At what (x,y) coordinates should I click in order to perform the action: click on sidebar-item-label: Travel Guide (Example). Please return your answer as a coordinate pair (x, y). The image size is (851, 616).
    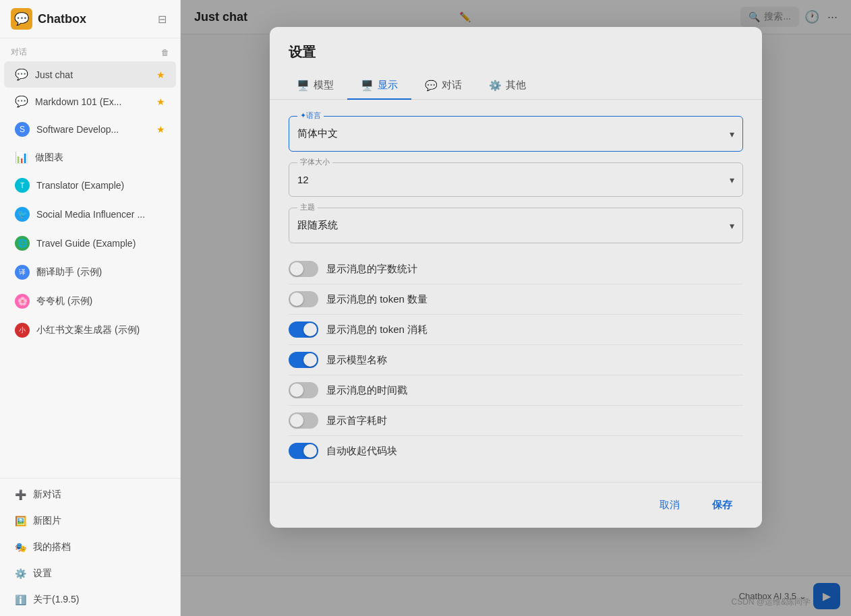
    Looking at the image, I should click on (101, 243).